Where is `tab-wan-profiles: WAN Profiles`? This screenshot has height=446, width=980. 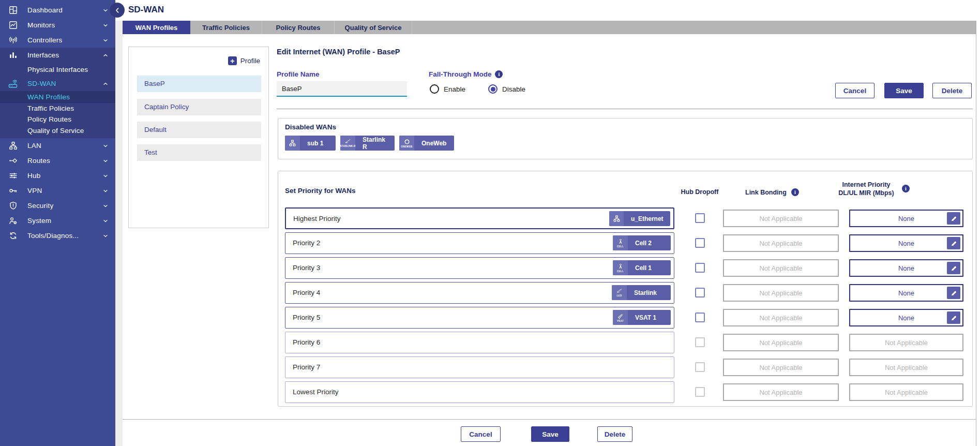
tab-wan-profiles: WAN Profiles is located at coordinates (156, 27).